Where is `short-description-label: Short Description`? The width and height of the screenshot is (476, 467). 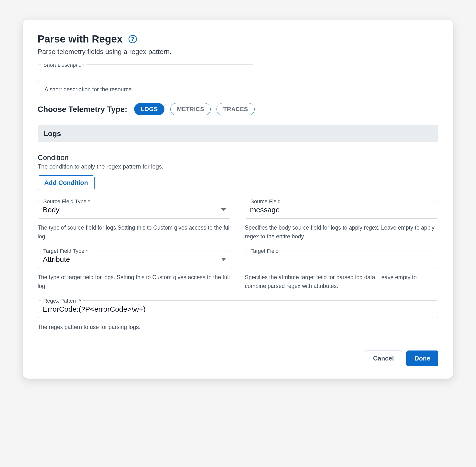 short-description-label: Short Description is located at coordinates (64, 66).